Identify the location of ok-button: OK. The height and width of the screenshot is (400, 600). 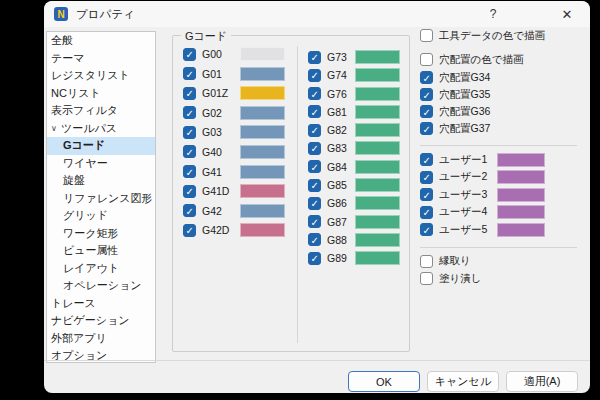
(384, 382).